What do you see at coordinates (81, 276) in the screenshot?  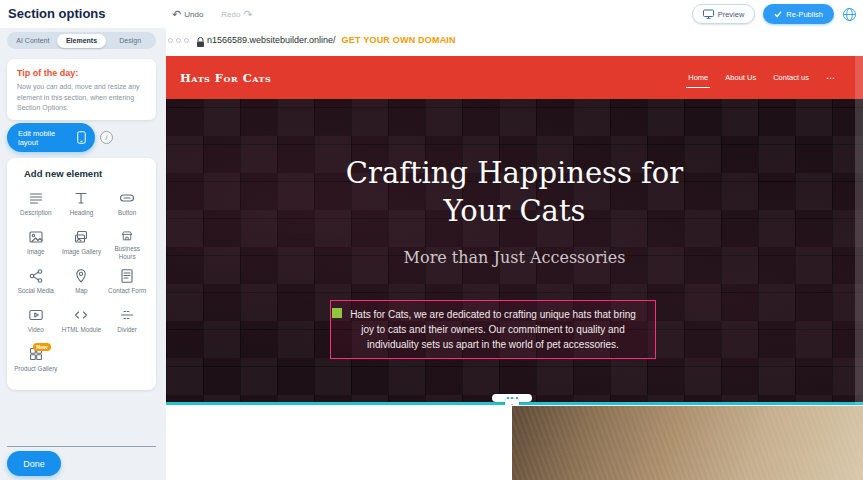 I see `map-icon` at bounding box center [81, 276].